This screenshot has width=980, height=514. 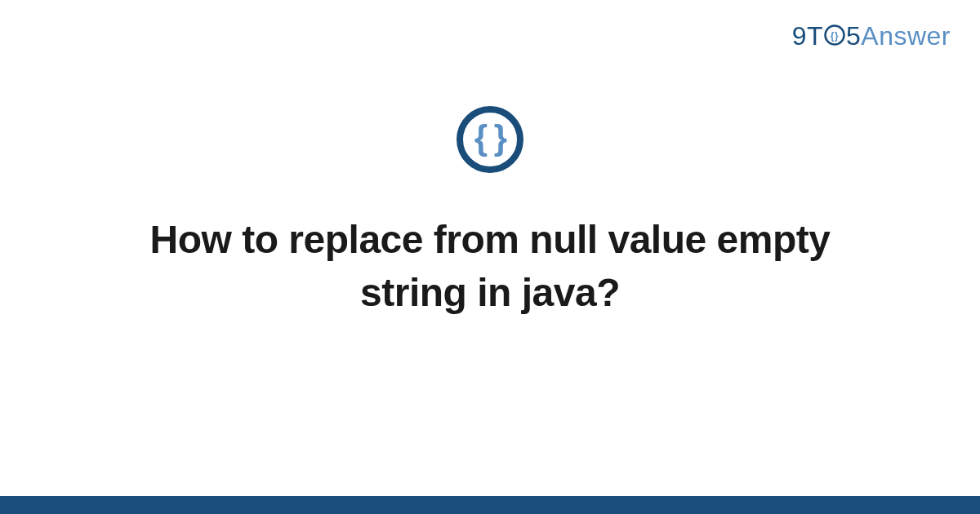 What do you see at coordinates (490, 138) in the screenshot?
I see `braces-glyph: { }` at bounding box center [490, 138].